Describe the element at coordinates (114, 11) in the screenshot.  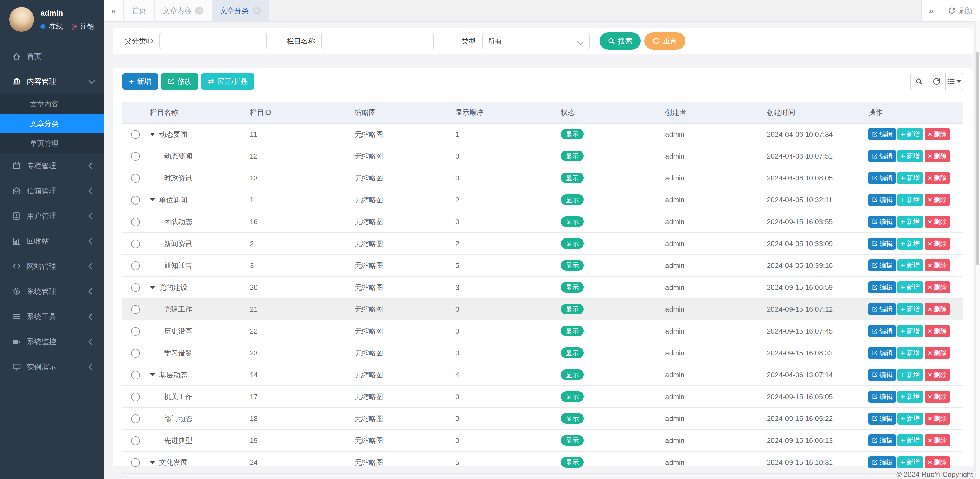
I see `tabs-scroll-left-button: «` at that location.